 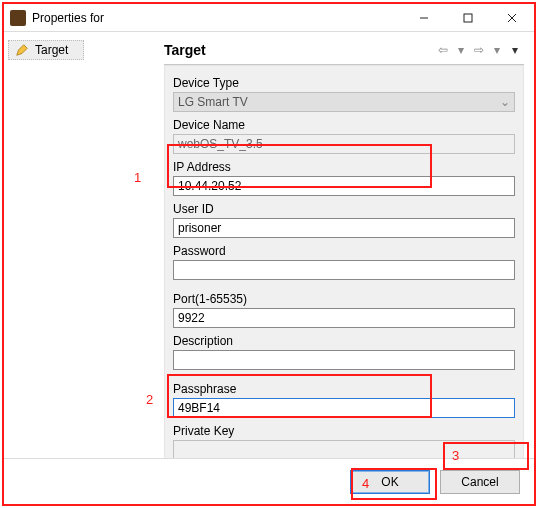 What do you see at coordinates (344, 408) in the screenshot?
I see `passphrase-field` at bounding box center [344, 408].